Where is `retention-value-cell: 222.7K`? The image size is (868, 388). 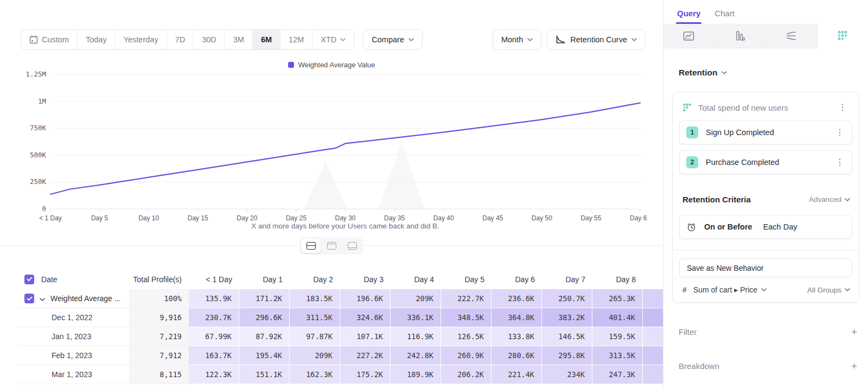 retention-value-cell: 222.7K is located at coordinates (467, 298).